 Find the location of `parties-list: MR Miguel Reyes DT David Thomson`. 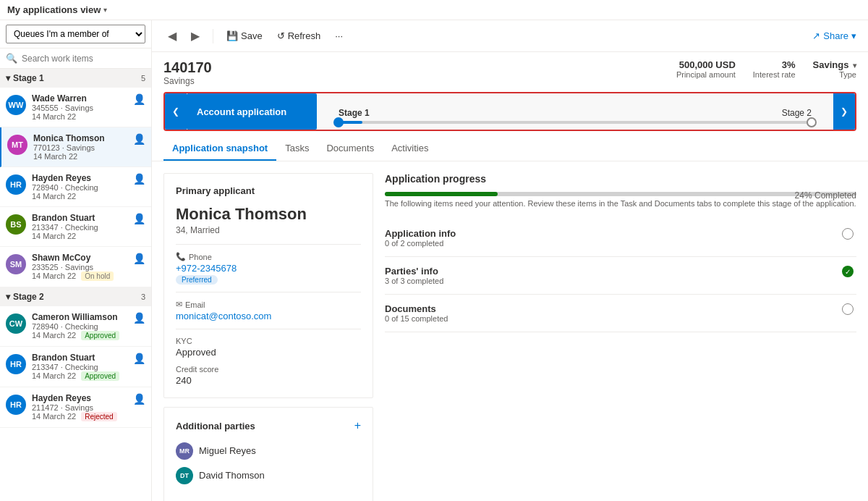

parties-list: MR Miguel Reyes DT David Thomson is located at coordinates (268, 463).